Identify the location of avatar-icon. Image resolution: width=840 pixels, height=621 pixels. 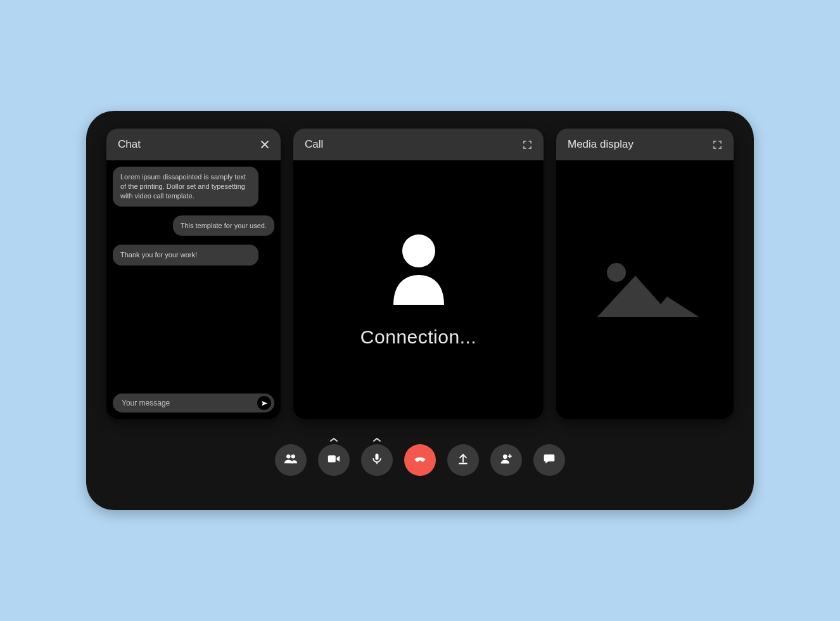
(419, 270).